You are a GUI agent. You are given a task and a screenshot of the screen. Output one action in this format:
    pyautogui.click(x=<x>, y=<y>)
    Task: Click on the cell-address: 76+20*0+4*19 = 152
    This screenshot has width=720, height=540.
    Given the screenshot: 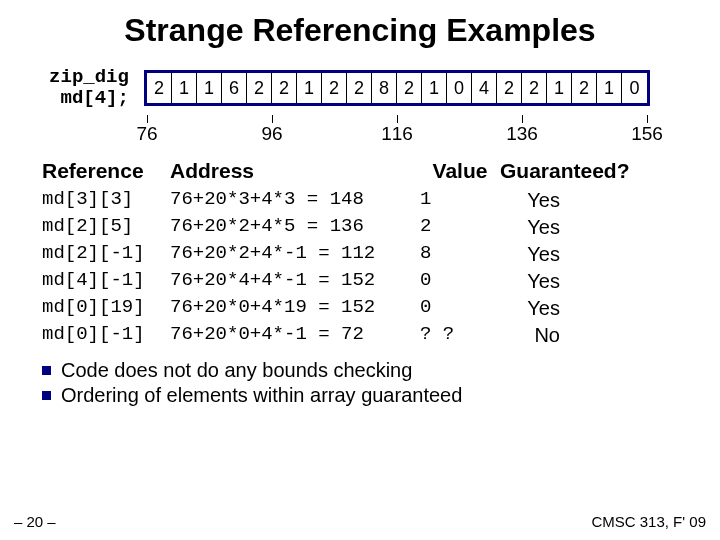 What is the action you would take?
    pyautogui.click(x=295, y=308)
    